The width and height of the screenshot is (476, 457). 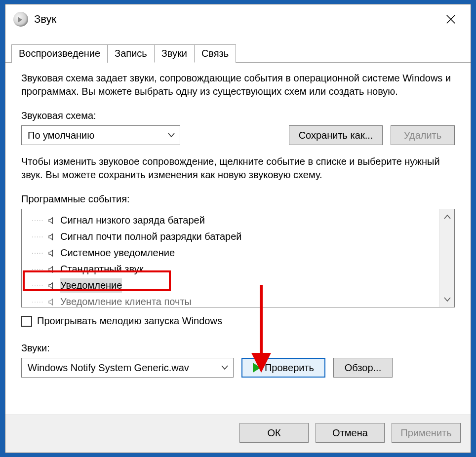 I want to click on startup-sound-label: Проигрывать мелодию запуска Windows, so click(x=129, y=321).